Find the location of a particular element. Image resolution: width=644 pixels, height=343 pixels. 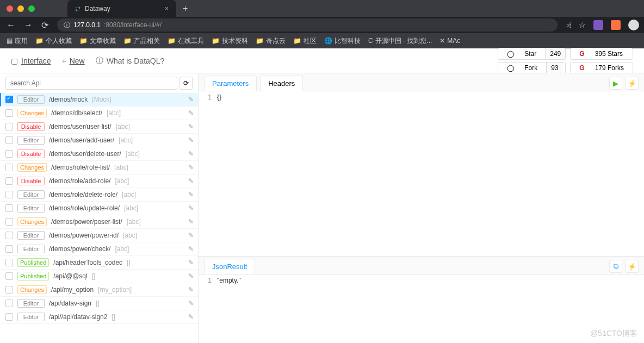

bookmark-item: ✕MAc is located at coordinates (450, 41).